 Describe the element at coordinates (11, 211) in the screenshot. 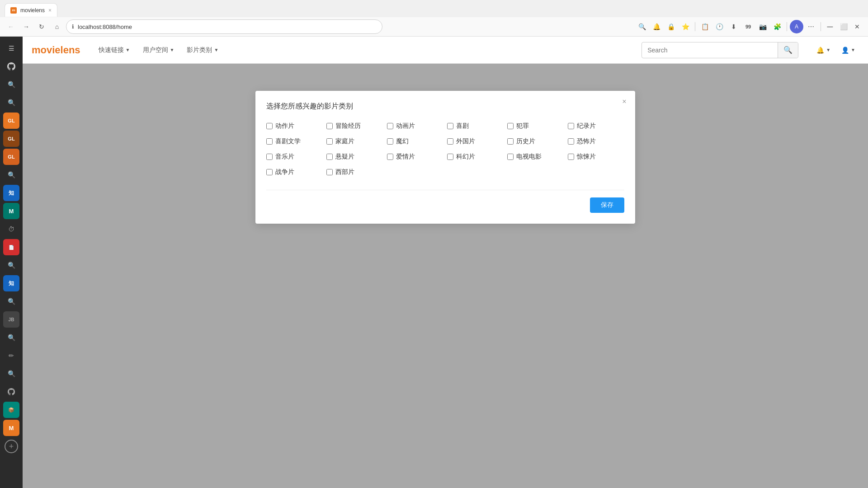

I see `m-ext-1: M` at that location.